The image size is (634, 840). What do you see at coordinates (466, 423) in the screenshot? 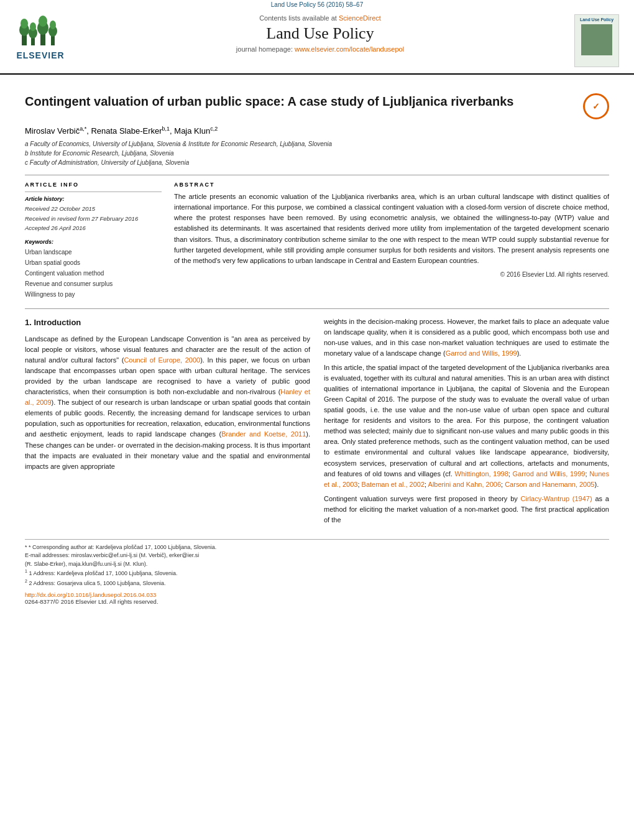
I see `body-col-right: weights in the decision-making process. …` at bounding box center [466, 423].